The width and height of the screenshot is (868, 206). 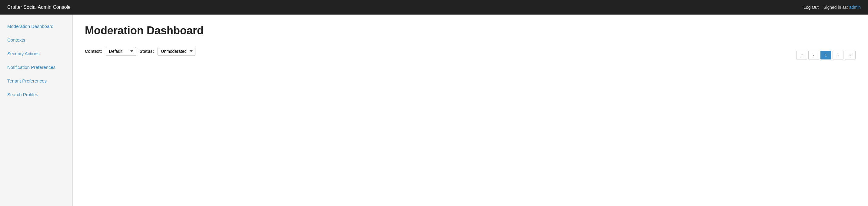 I want to click on page-title: Moderation Dashboard, so click(x=470, y=31).